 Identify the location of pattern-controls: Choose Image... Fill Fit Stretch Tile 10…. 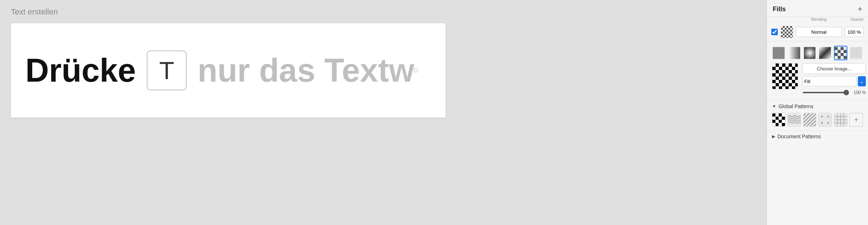
(834, 79).